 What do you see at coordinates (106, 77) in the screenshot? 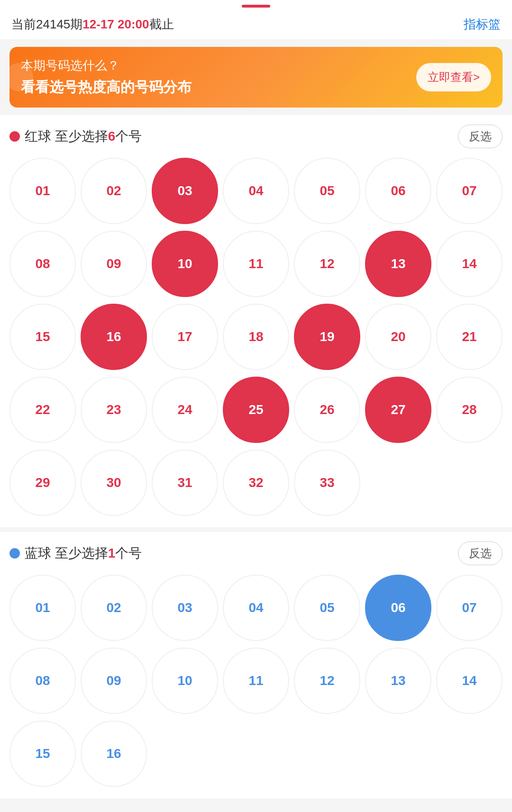
I see `banner-text: 本期号码选什么？ 看看选号热度高的号码分布` at bounding box center [106, 77].